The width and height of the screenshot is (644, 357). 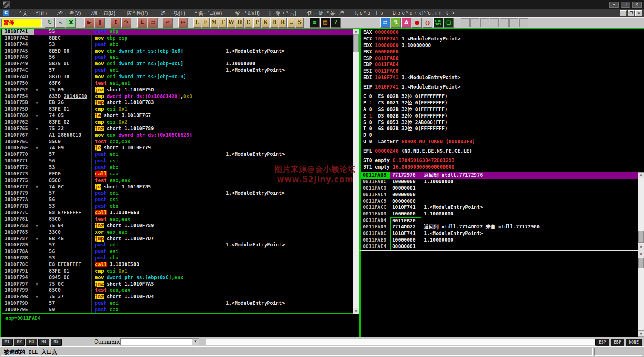 What do you see at coordinates (178, 51) in the screenshot?
I see `disasm-row: 1010F7458B5D 08mov ebx,dword ptr ss:[ebp…` at bounding box center [178, 51].